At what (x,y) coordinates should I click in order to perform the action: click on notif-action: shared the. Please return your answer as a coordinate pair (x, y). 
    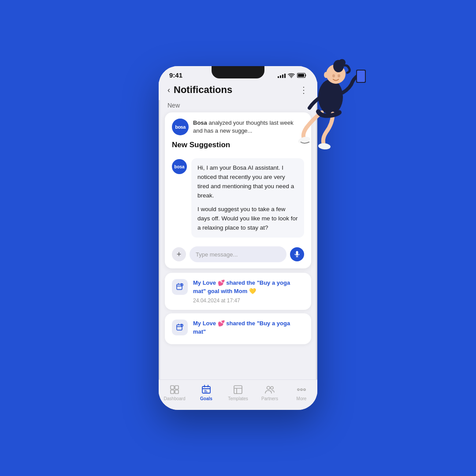
    Looking at the image, I should click on (242, 283).